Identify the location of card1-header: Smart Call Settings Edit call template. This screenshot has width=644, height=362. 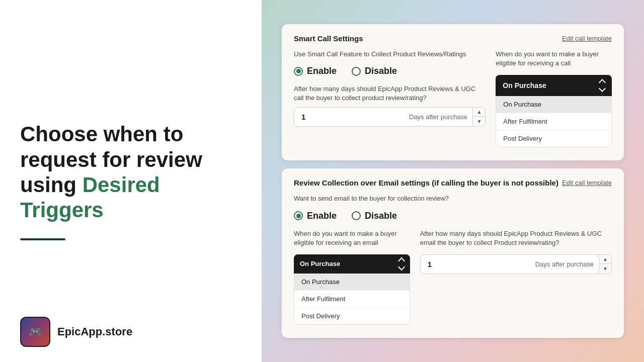
(453, 38).